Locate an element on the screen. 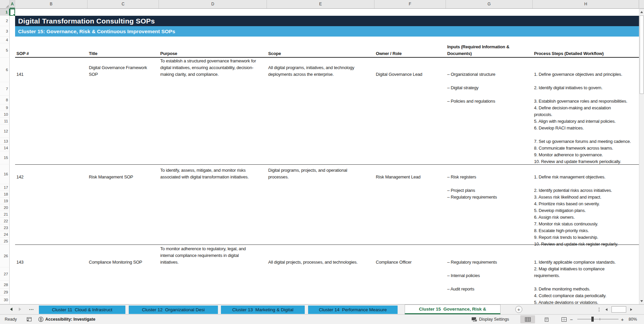 The image size is (644, 324). header-cell-sop: SOP # is located at coordinates (49, 54).